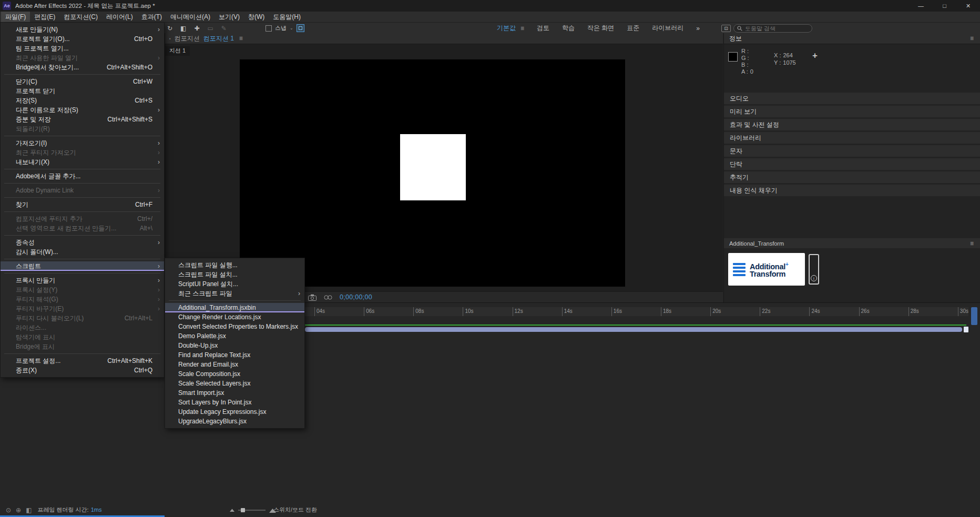  What do you see at coordinates (301, 28) in the screenshot?
I see `region-of-interest-icon` at bounding box center [301, 28].